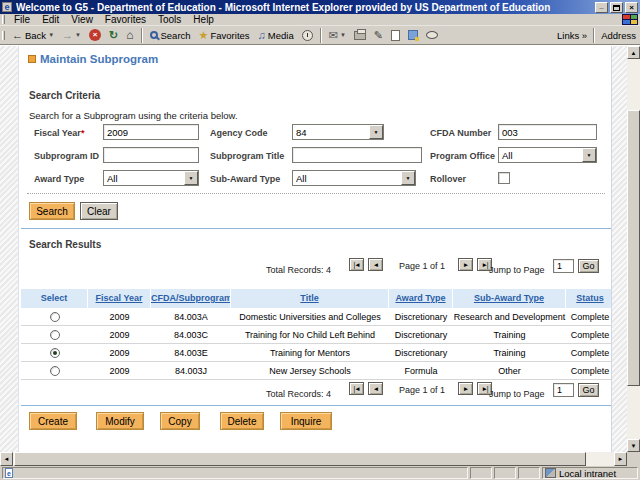  What do you see at coordinates (300, 459) in the screenshot?
I see `horizontal-scrollbar-thumb` at bounding box center [300, 459].